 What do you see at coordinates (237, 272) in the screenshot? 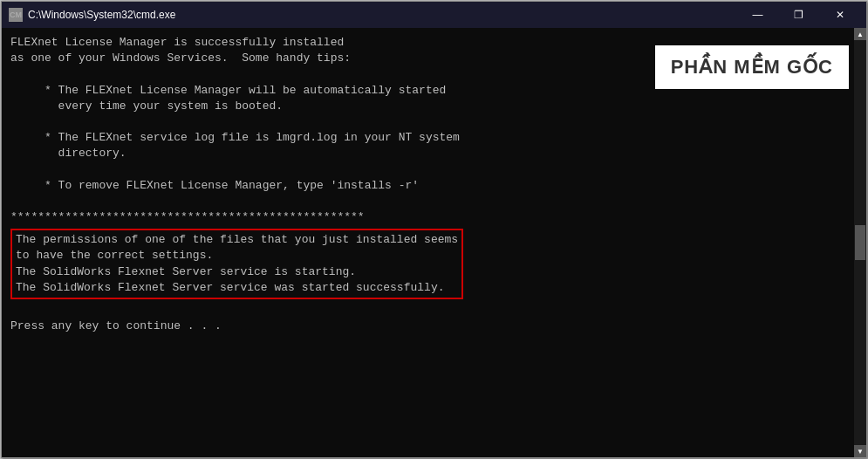
I see `highlighted-line-3: The SolidWorks Flexnet Server service is…` at bounding box center [237, 272].